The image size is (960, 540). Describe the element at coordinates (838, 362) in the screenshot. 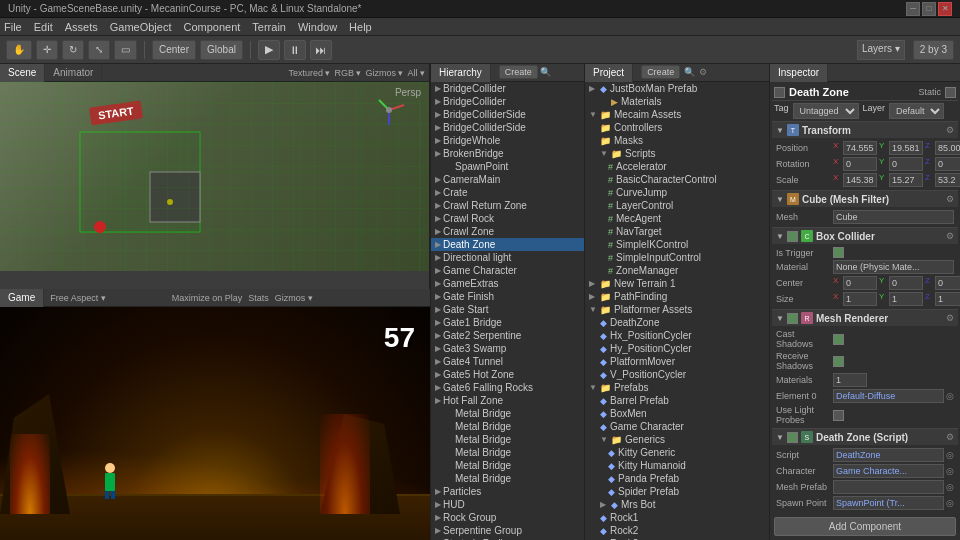

I see `receiveshadows-checkbox` at that location.